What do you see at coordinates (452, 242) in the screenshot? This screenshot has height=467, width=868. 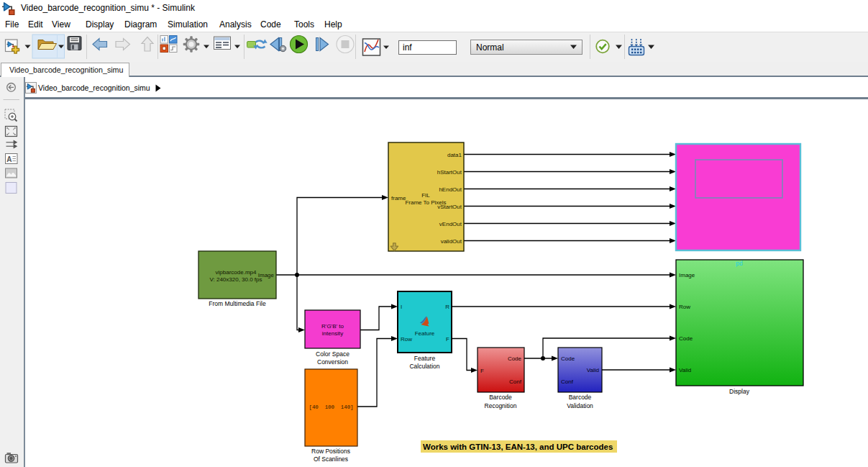 I see `svg-text: validOut` at bounding box center [452, 242].